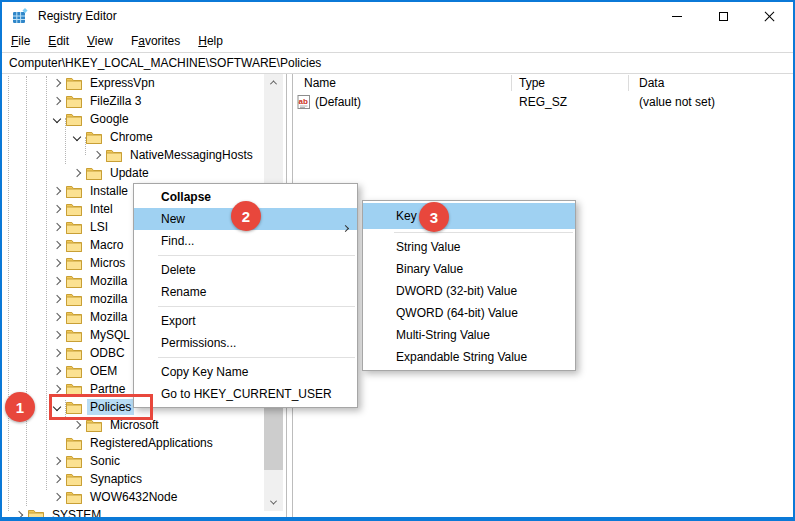  What do you see at coordinates (457, 313) in the screenshot?
I see `menu-item-label: QWORD (64-bit) Value` at bounding box center [457, 313].